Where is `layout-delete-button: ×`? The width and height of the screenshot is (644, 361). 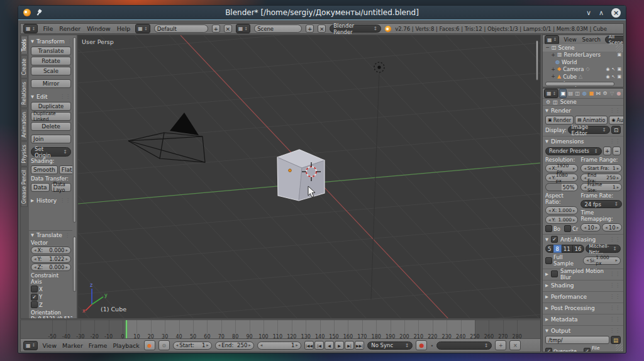 layout-delete-button: × is located at coordinates (228, 29).